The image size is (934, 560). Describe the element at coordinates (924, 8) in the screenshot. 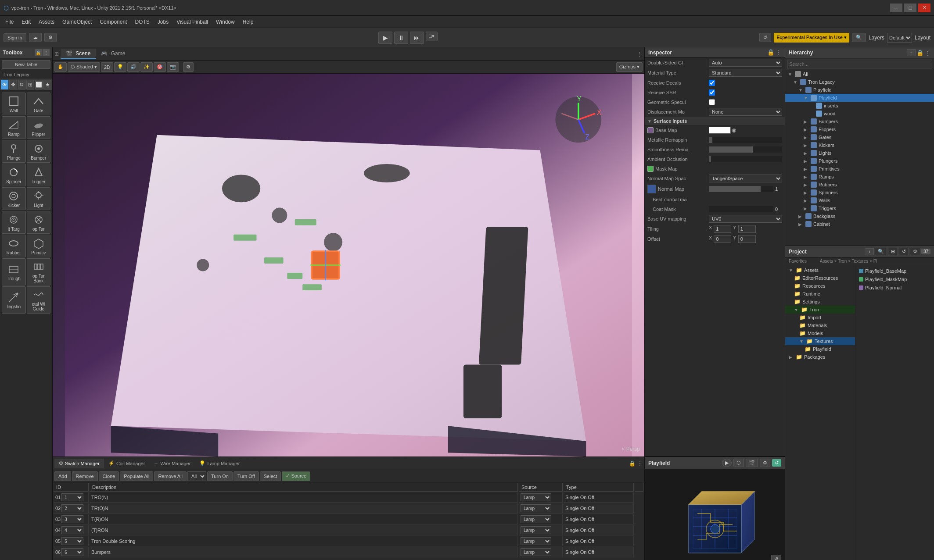

I see `close-button: ✕` at that location.